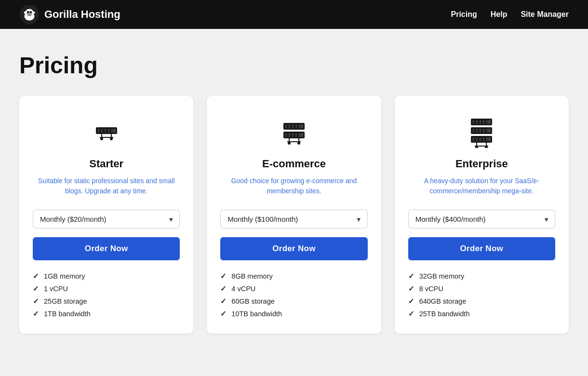  I want to click on feature-item: ✓ 8GB memory, so click(294, 276).